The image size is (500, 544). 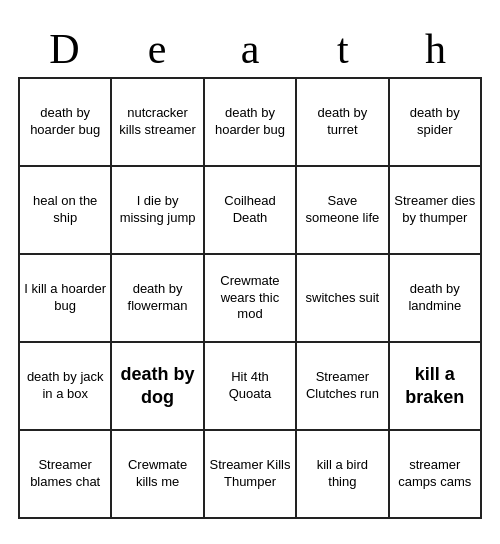 I want to click on title-letter-1: e, so click(x=157, y=49).